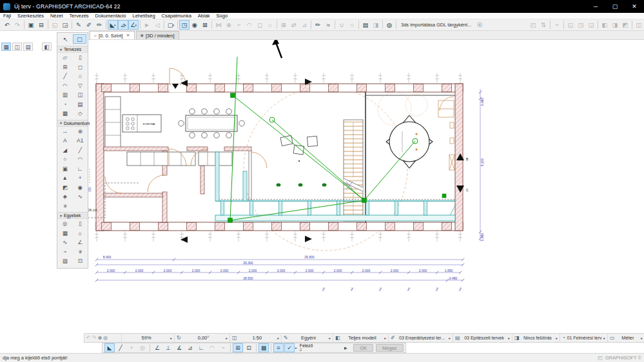  Describe the element at coordinates (581, 24) in the screenshot. I see `align-center-icon: ◳` at that location.